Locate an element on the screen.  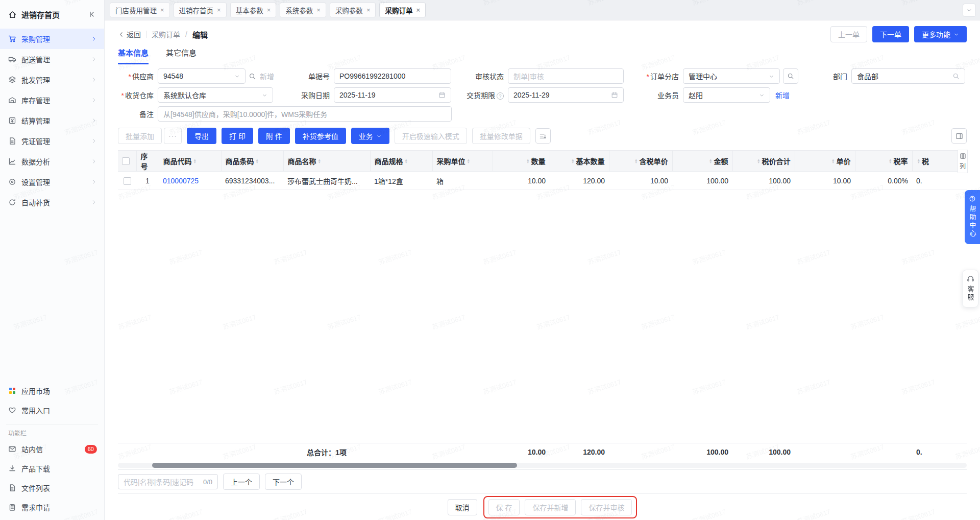
tab-other-info: 其它信息 is located at coordinates (181, 56).